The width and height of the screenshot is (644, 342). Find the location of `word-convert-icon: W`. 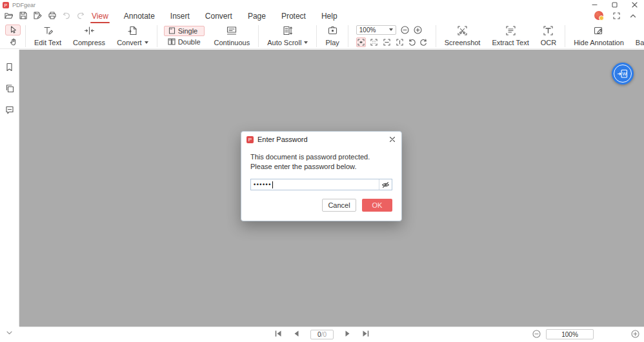

word-convert-icon: W is located at coordinates (623, 74).